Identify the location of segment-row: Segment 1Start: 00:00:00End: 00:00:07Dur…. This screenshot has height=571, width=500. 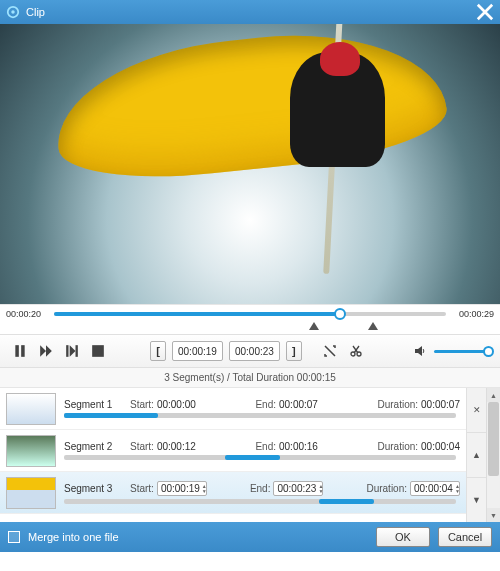
(233, 409).